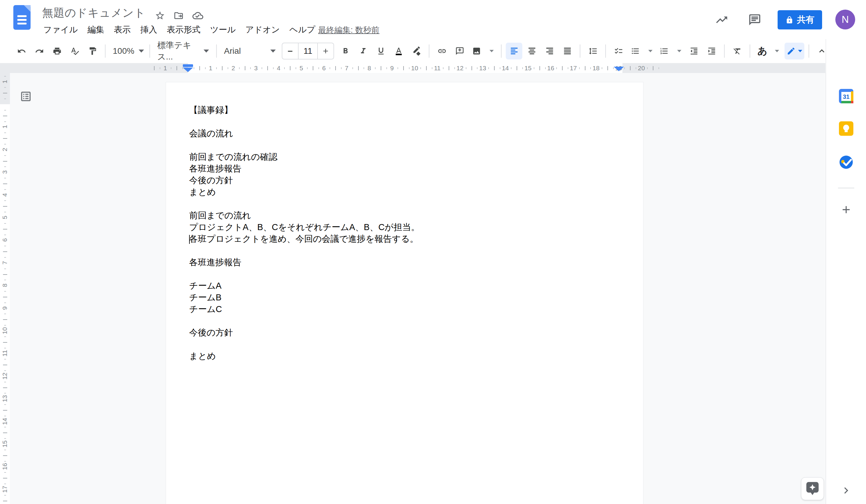 The width and height of the screenshot is (866, 504). What do you see at coordinates (122, 30) in the screenshot?
I see `menu-item-2: 表示` at bounding box center [122, 30].